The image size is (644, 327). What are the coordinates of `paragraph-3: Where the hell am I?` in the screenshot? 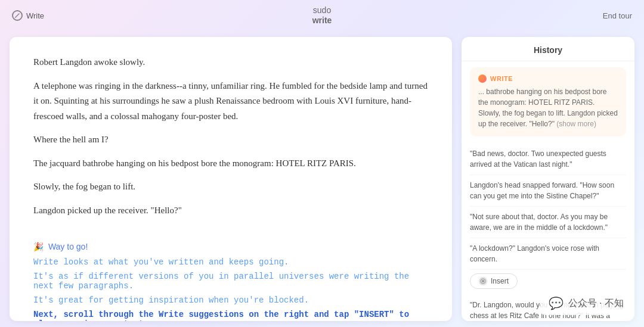 It's located at (231, 140).